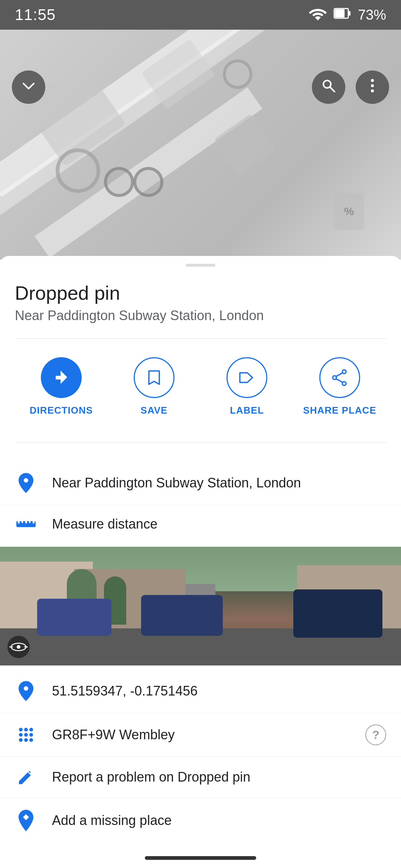  What do you see at coordinates (340, 387) in the screenshot?
I see `share-place-button: SHARE PLACE` at bounding box center [340, 387].